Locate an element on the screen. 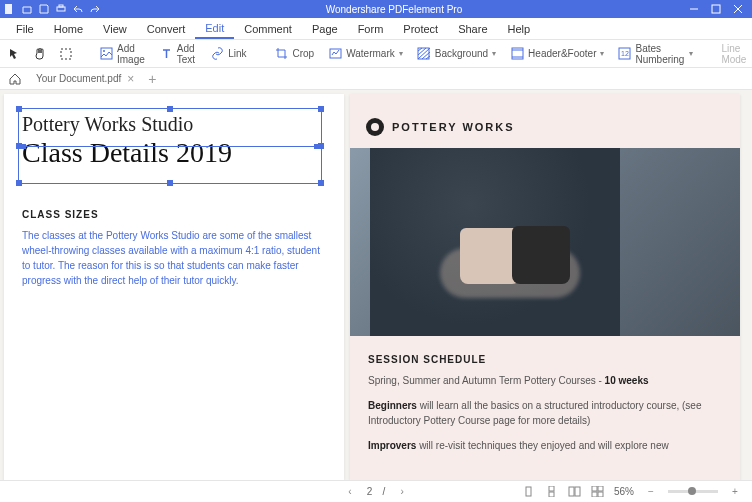  zoom-slider-thumb is located at coordinates (692, 491).